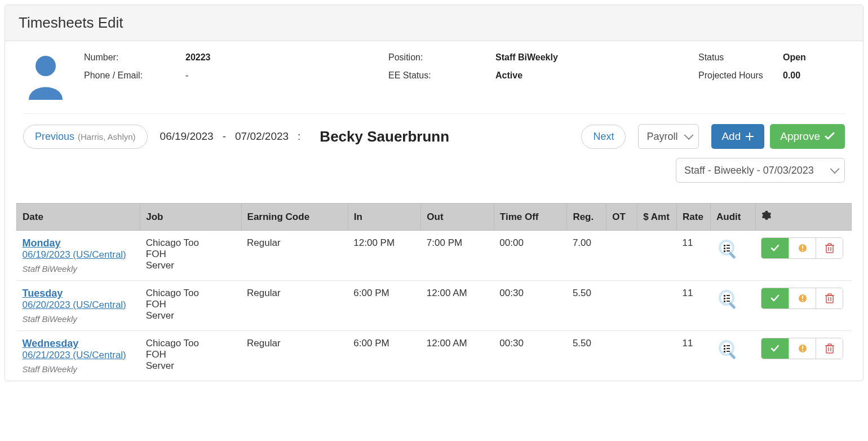 Image resolution: width=868 pixels, height=441 pixels. What do you see at coordinates (42, 243) in the screenshot?
I see `day-link: Monday` at bounding box center [42, 243].